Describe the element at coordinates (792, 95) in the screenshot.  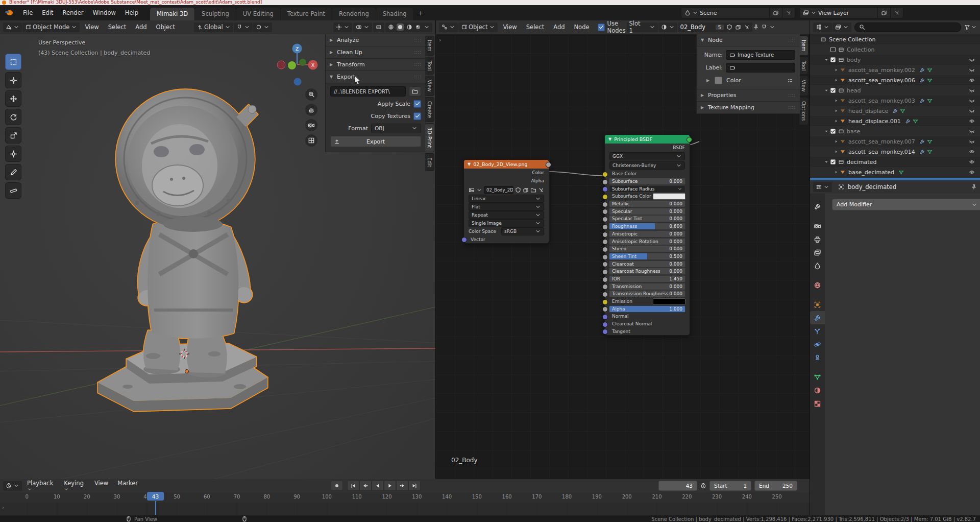
I see `grip-icon: ::::` at that location.